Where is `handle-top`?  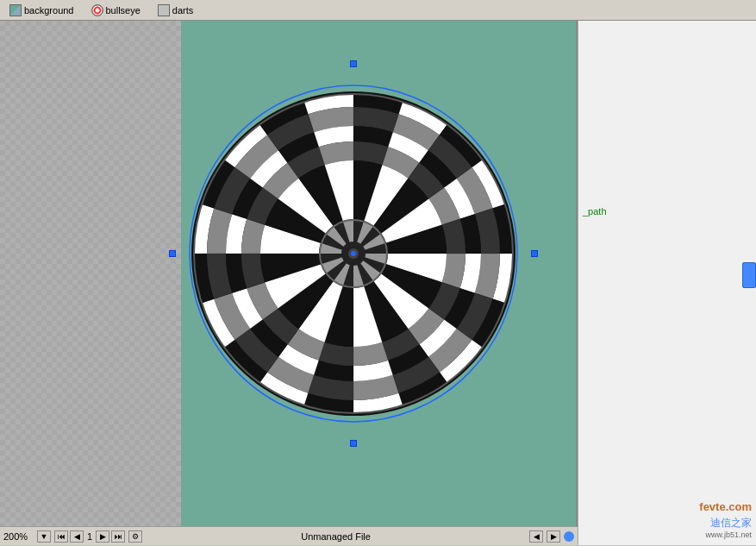
handle-top is located at coordinates (353, 64).